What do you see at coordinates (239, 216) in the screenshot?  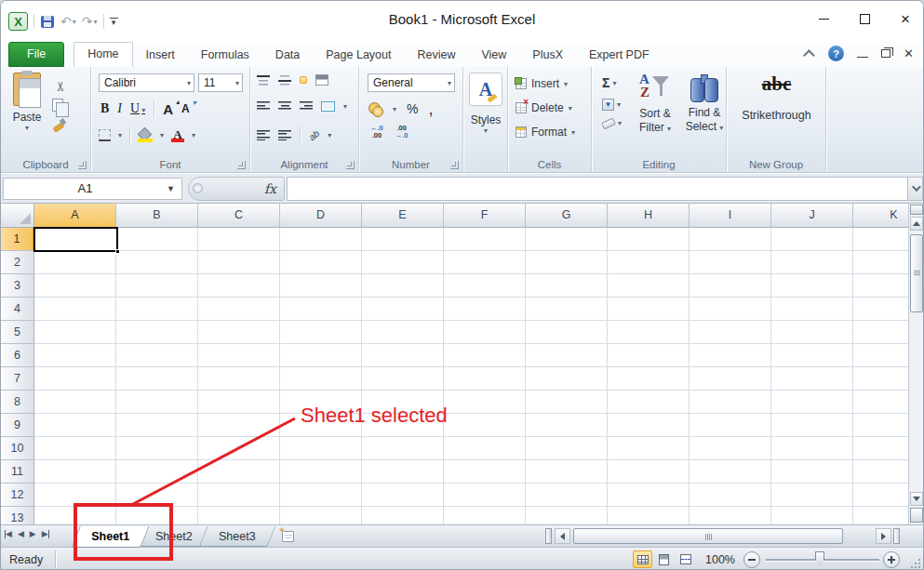 I see `column-header-C: C` at bounding box center [239, 216].